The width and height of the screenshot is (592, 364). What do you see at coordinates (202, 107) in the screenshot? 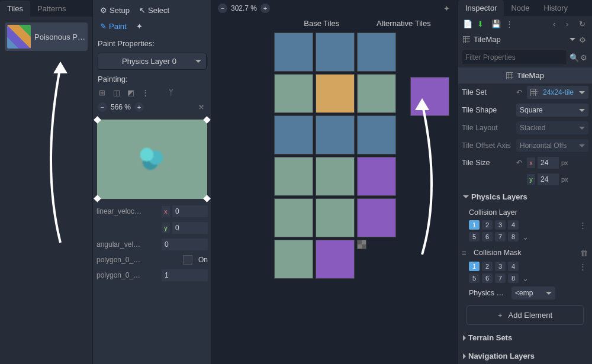
I see `center-view-icon: ⤧` at bounding box center [202, 107].